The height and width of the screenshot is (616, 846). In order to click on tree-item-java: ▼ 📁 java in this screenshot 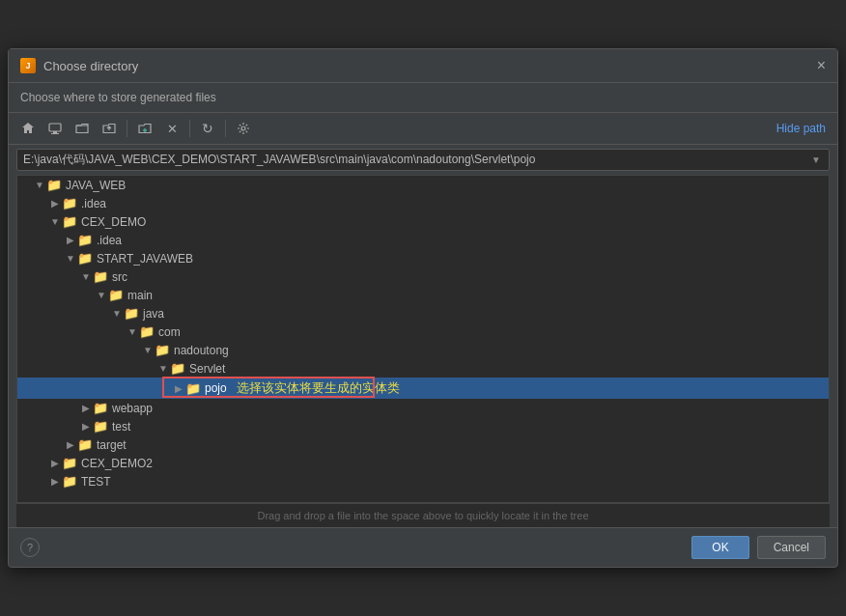, I will do `click(423, 313)`.